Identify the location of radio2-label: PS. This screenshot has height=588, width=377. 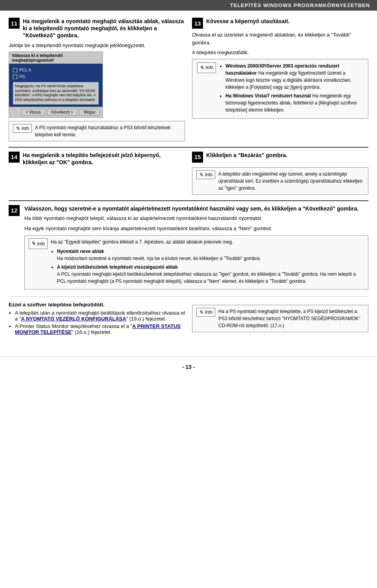
(22, 77).